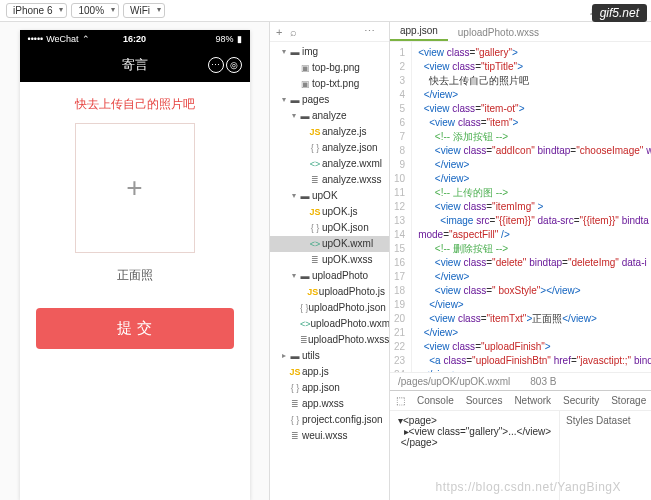  Describe the element at coordinates (498, 32) in the screenshot. I see `editor-tab: uploadPhoto.wxss` at that location.